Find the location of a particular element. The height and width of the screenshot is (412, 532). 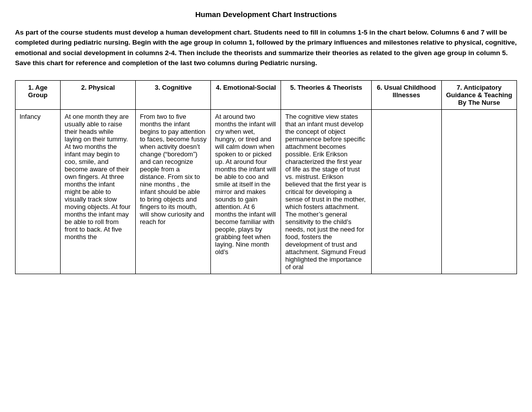

page-title: Human Development Chart Instructions is located at coordinates (266, 14).